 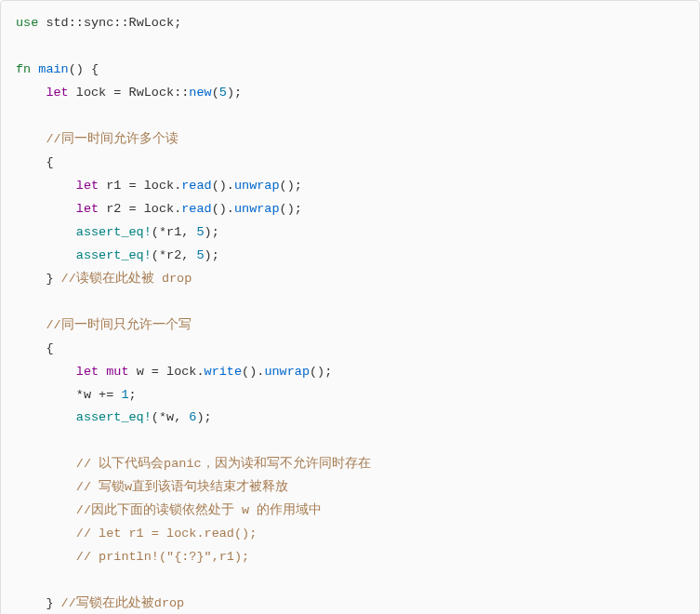 What do you see at coordinates (50, 69) in the screenshot?
I see `function-name: main` at bounding box center [50, 69].